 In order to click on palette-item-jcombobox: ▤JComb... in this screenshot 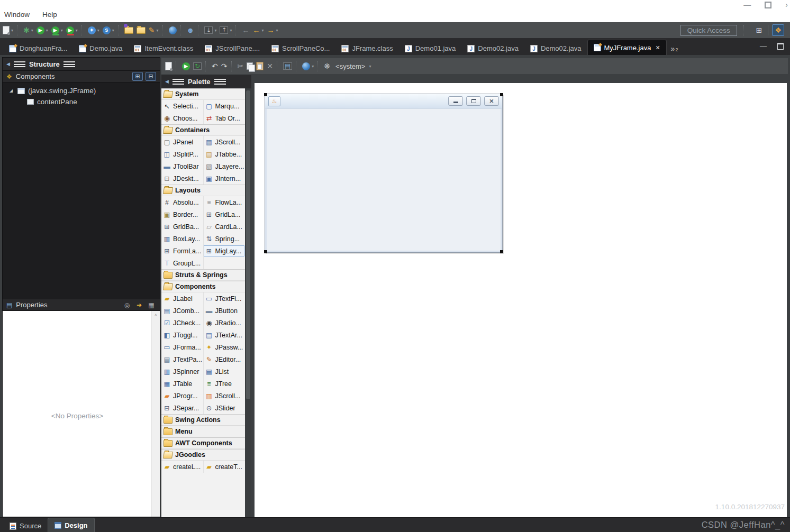, I will do `click(182, 311)`.